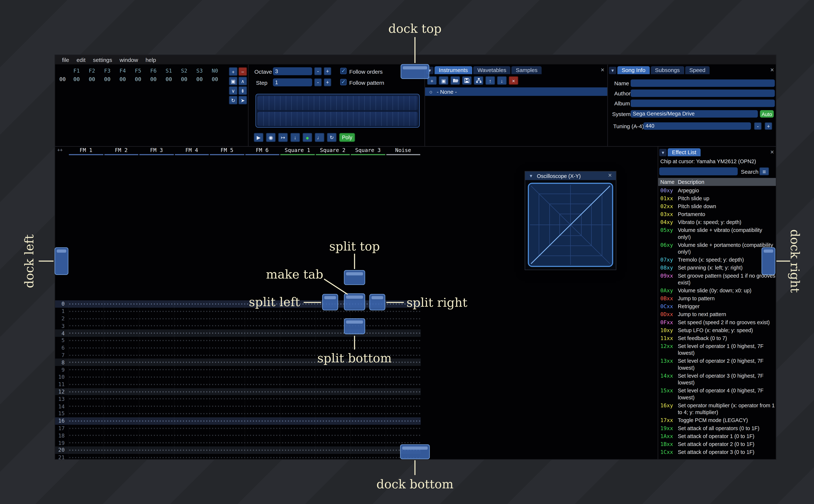  I want to click on octave-input: 3, so click(293, 71).